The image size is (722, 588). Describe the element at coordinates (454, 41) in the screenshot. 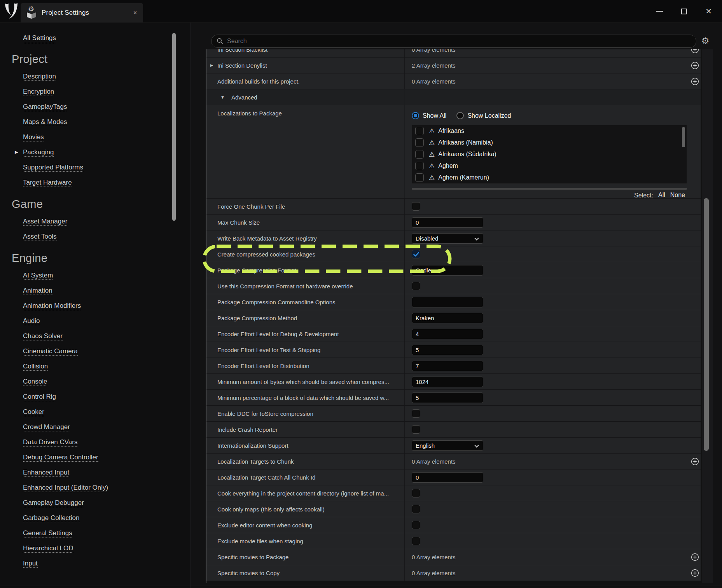

I see `search-bar` at that location.